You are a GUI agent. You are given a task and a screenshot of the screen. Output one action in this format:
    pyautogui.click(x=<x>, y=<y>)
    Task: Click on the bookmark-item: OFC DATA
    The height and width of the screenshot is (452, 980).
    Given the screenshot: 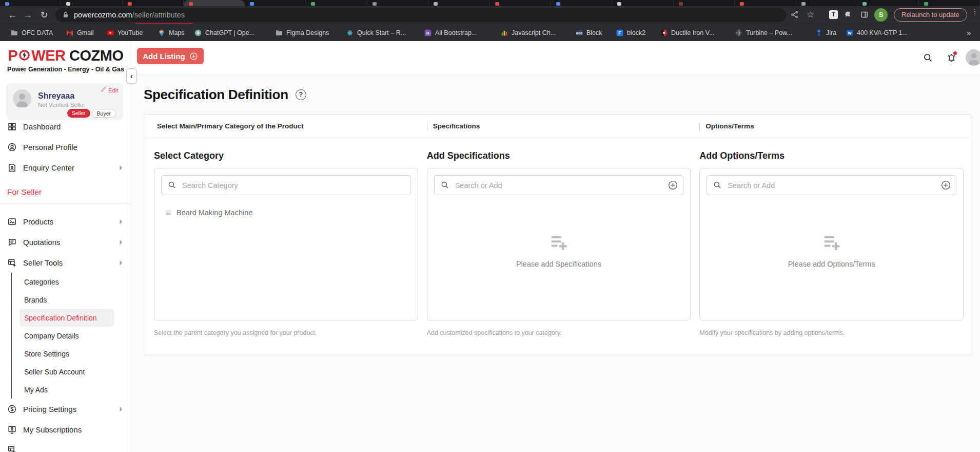 What is the action you would take?
    pyautogui.click(x=32, y=33)
    